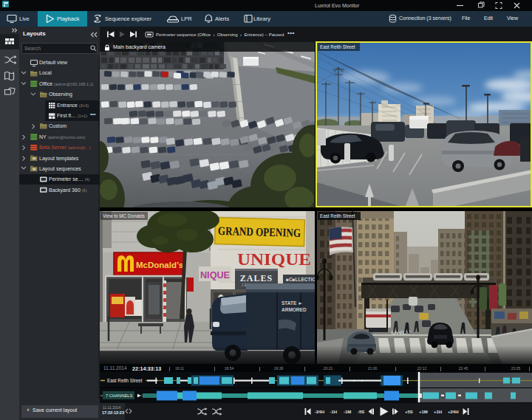 The width and height of the screenshot is (532, 420). What do you see at coordinates (274, 259) in the screenshot?
I see `svg-text: UNIQUE` at bounding box center [274, 259].